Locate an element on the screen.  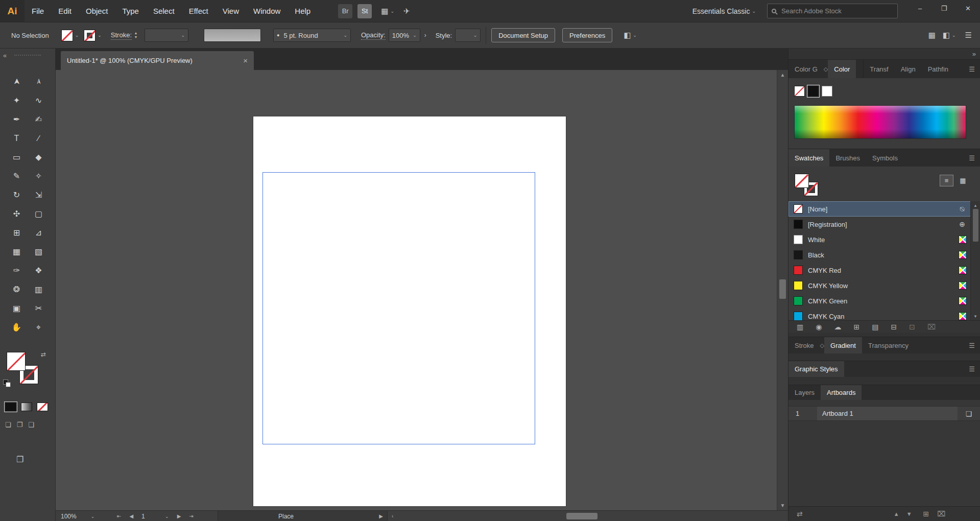
panel-grid-icon: ▦ is located at coordinates (932, 35).